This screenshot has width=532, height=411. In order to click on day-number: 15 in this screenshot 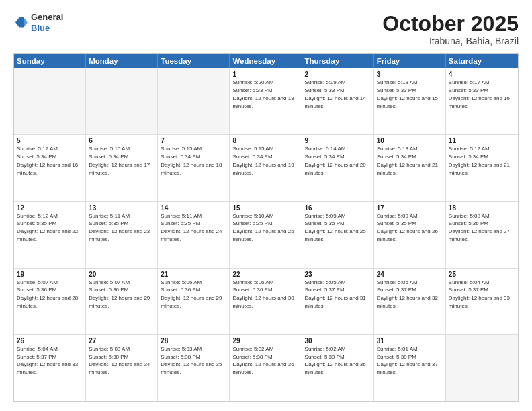, I will do `click(265, 208)`.